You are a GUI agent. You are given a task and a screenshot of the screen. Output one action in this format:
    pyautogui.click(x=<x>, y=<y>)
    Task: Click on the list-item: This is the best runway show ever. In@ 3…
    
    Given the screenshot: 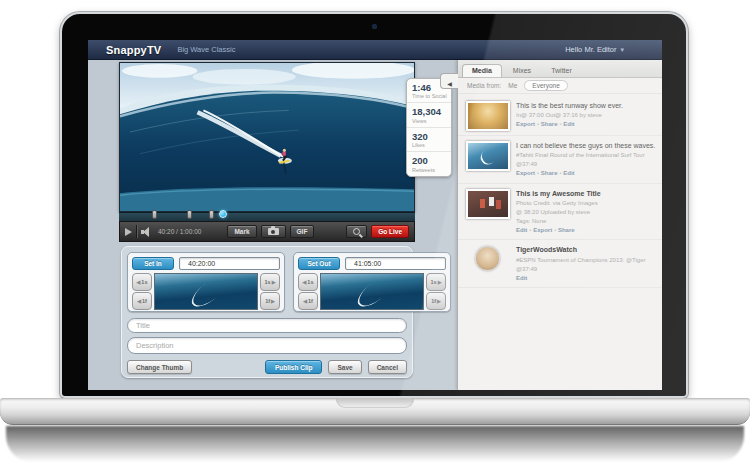 What is the action you would take?
    pyautogui.click(x=560, y=116)
    